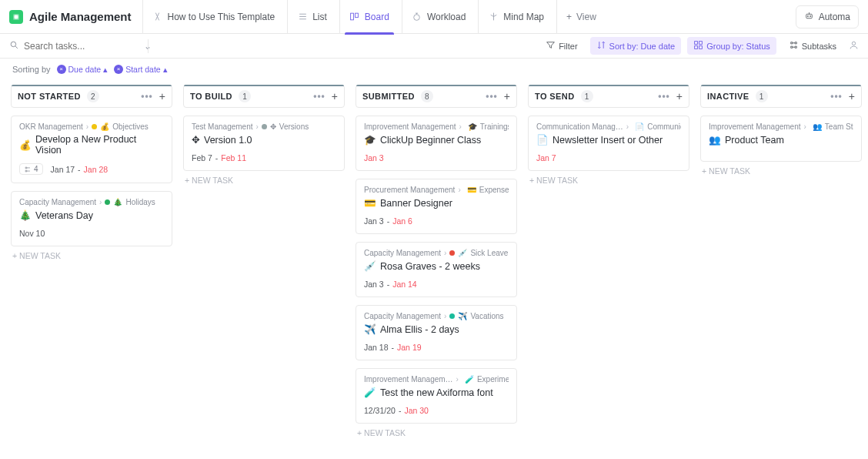 This screenshot has width=868, height=459. I want to click on tab-how-to-use: How to Use This Template, so click(214, 17).